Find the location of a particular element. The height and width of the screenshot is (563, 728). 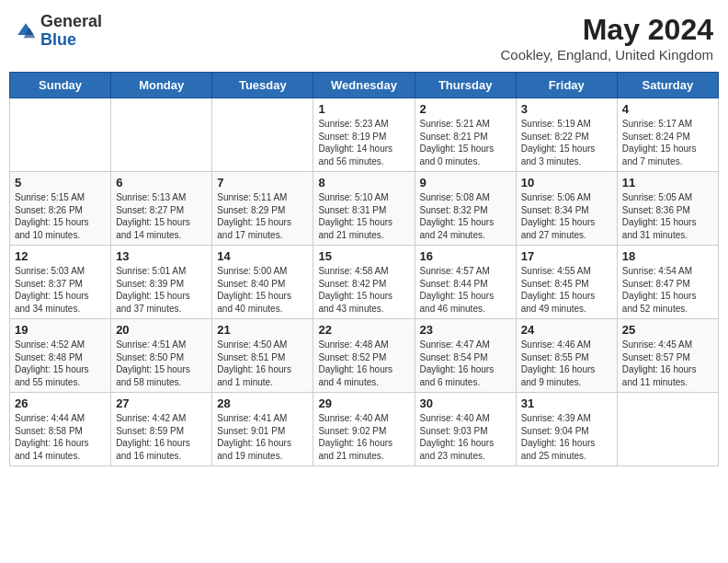

day-number: 25 is located at coordinates (667, 329).